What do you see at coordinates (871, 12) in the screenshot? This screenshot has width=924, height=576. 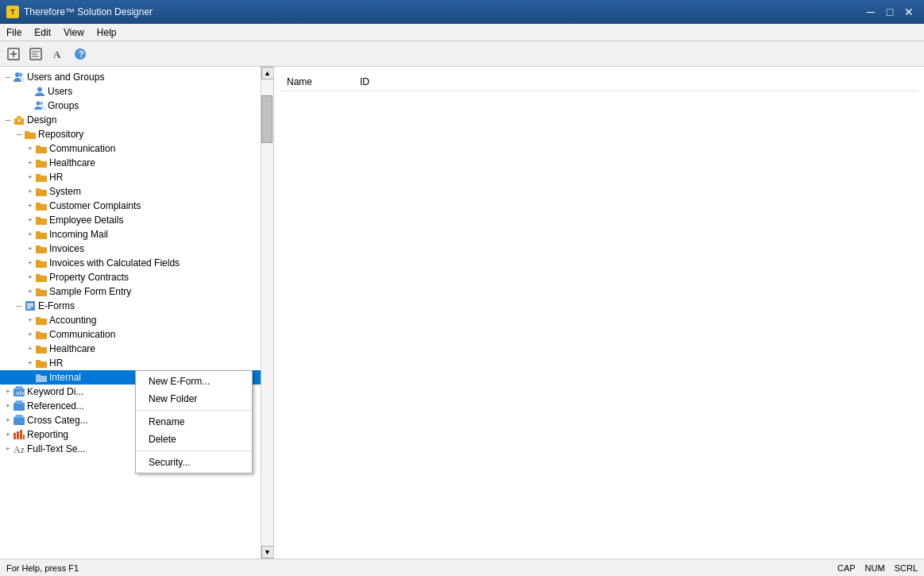 I see `minimize-button: ─` at bounding box center [871, 12].